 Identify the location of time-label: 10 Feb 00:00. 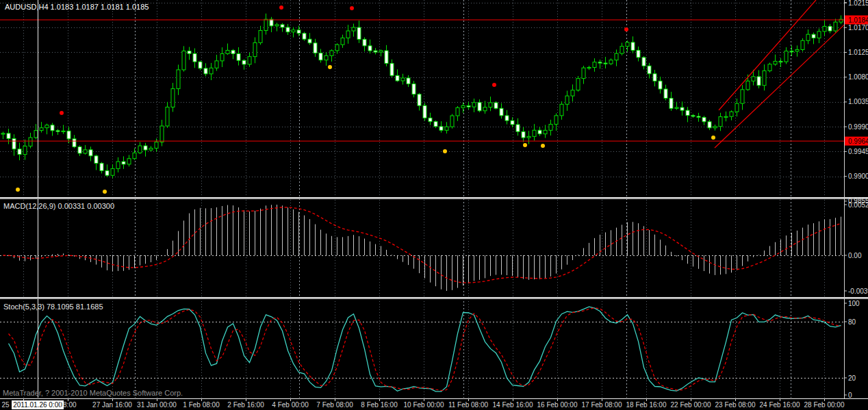
(424, 405).